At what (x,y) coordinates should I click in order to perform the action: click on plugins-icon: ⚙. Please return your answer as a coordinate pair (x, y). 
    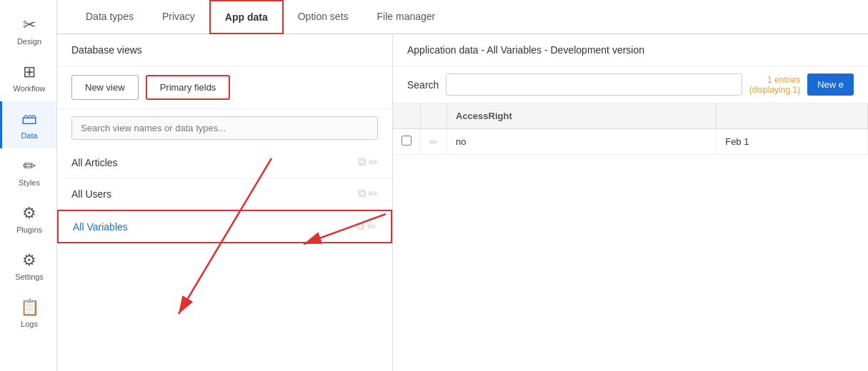
    Looking at the image, I should click on (29, 213).